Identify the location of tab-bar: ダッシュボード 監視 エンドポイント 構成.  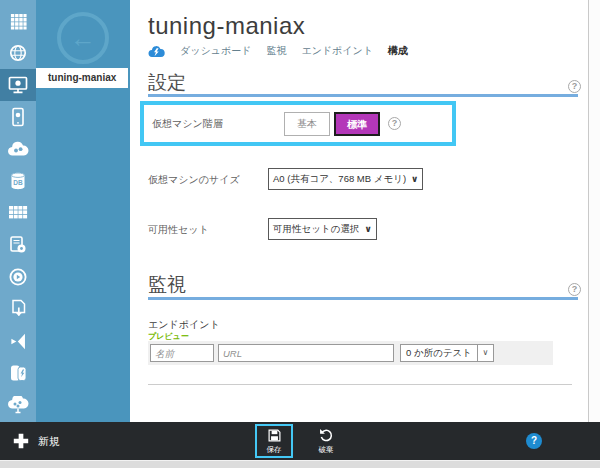
(278, 51).